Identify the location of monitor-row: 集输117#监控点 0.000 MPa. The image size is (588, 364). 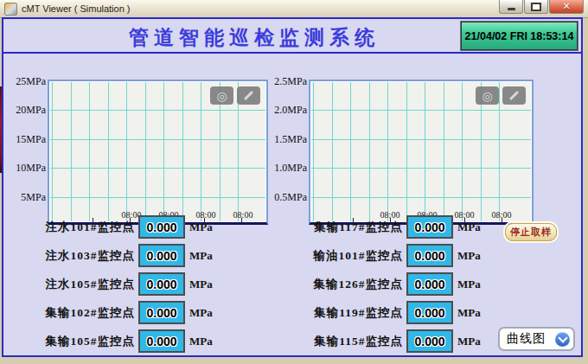
(393, 227).